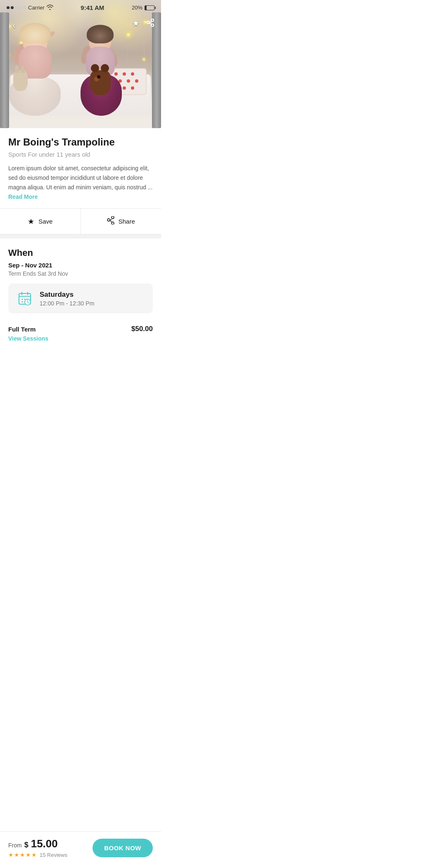 The width and height of the screenshot is (446, 868). Describe the element at coordinates (93, 7) in the screenshot. I see `status-time: 9:41 AM` at that location.